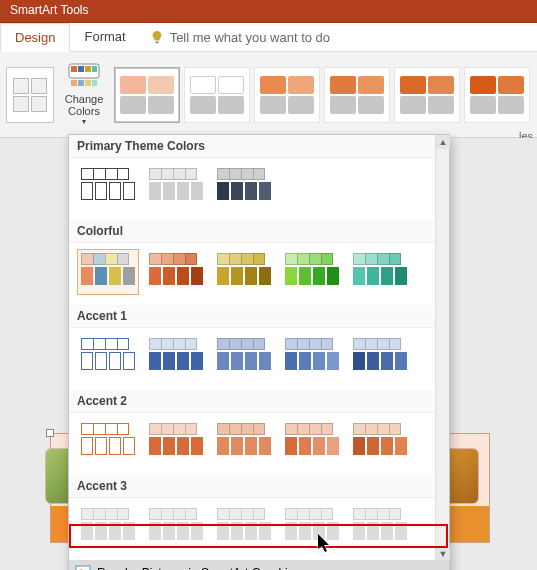 This screenshot has width=537, height=570. What do you see at coordinates (259, 402) in the screenshot?
I see `color-section-header: Accent 2` at bounding box center [259, 402].